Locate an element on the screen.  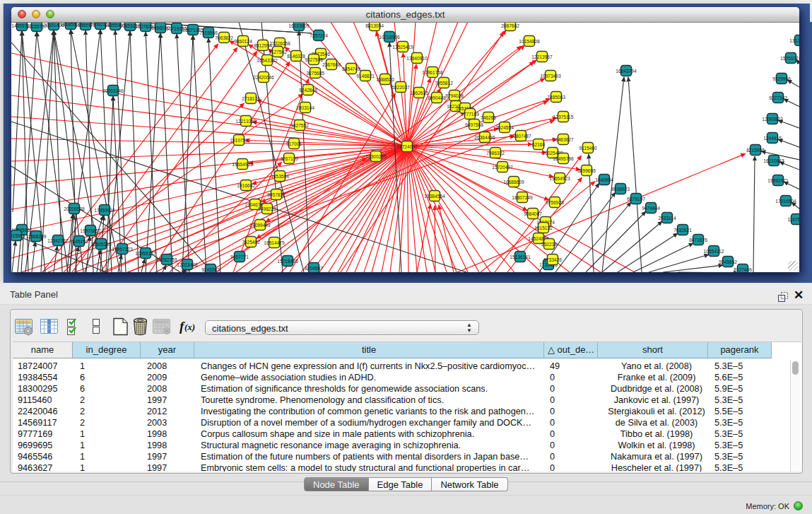
svg-text: 12213967 is located at coordinates (542, 57).